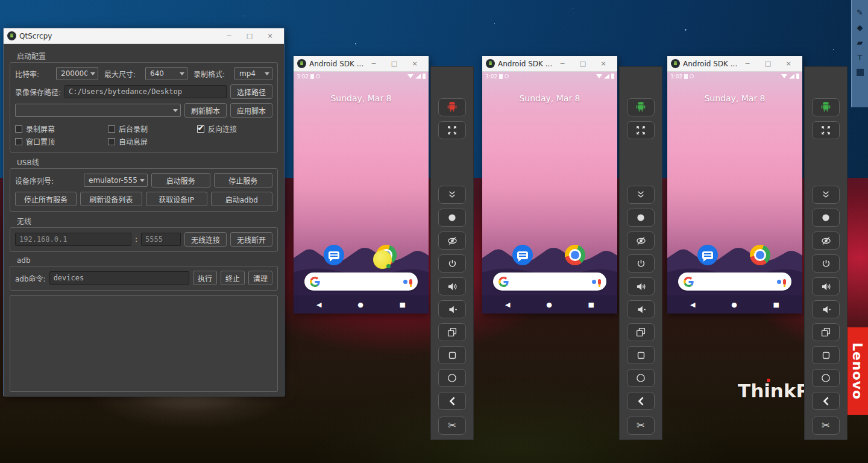  What do you see at coordinates (116, 180) in the screenshot?
I see `device-serial-select: emulator-5558` at bounding box center [116, 180].